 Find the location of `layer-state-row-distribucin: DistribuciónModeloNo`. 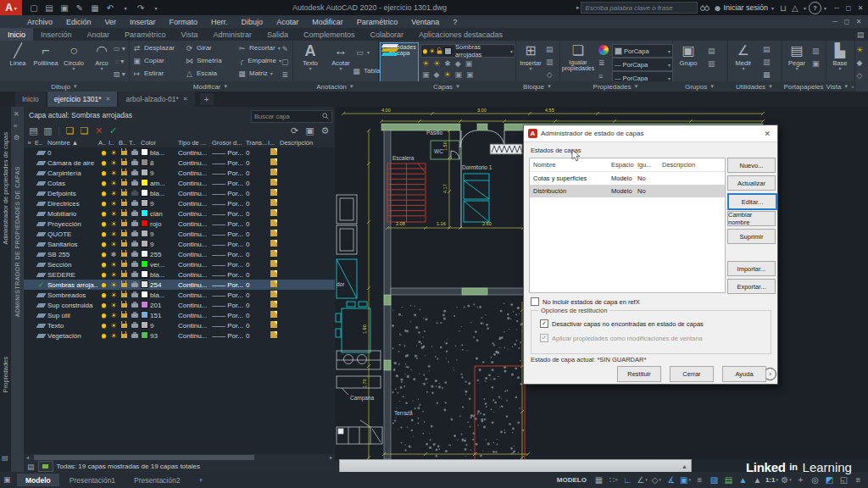

layer-state-row-distribucin: DistribuciónModeloNo is located at coordinates (627, 191).